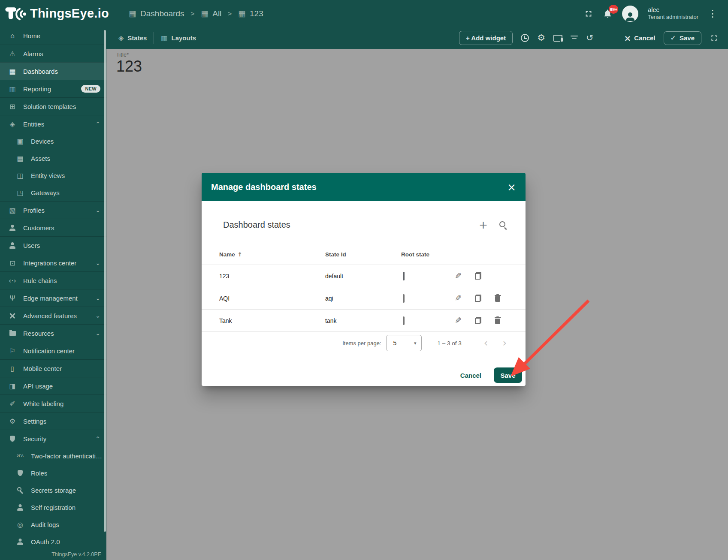 Image resolution: width=728 pixels, height=560 pixels. What do you see at coordinates (178, 38) in the screenshot?
I see `layouts-button: ▥ Layouts` at bounding box center [178, 38].